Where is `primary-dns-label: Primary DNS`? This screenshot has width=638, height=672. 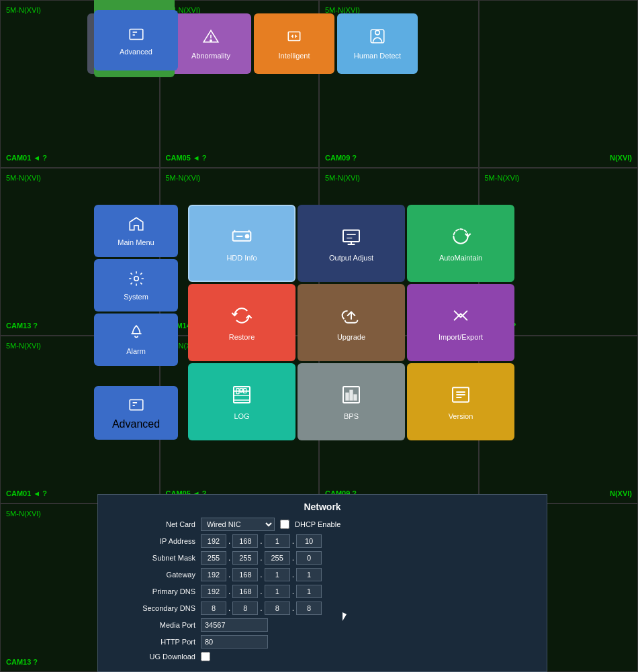
primary-dns-label: Primary DNS is located at coordinates (152, 591).